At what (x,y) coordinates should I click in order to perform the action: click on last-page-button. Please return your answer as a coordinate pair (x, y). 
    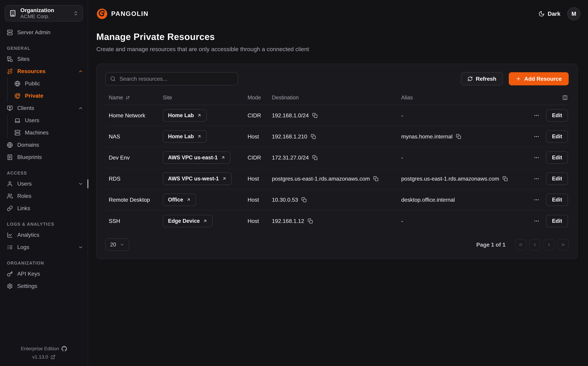
    Looking at the image, I should click on (563, 245).